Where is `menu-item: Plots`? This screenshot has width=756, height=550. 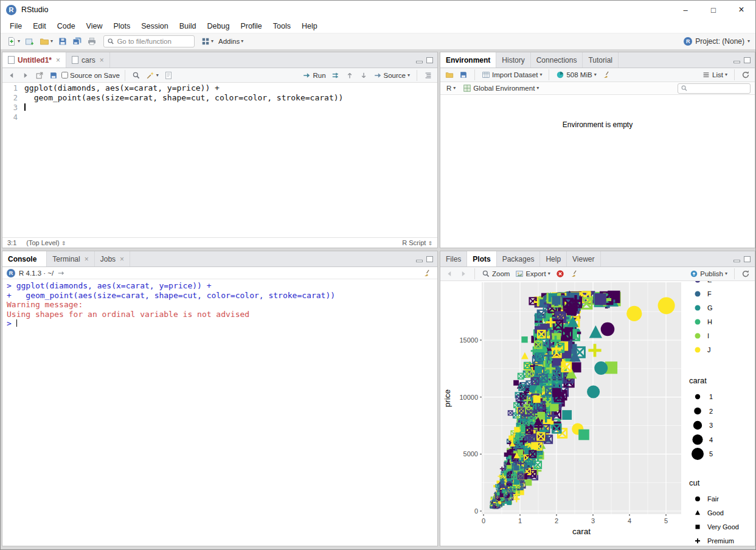
menu-item: Plots is located at coordinates (122, 26).